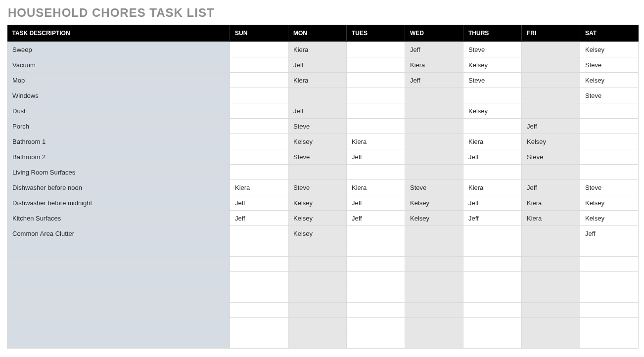  Describe the element at coordinates (119, 188) in the screenshot. I see `task-cell: Dishwasher before noon` at that location.